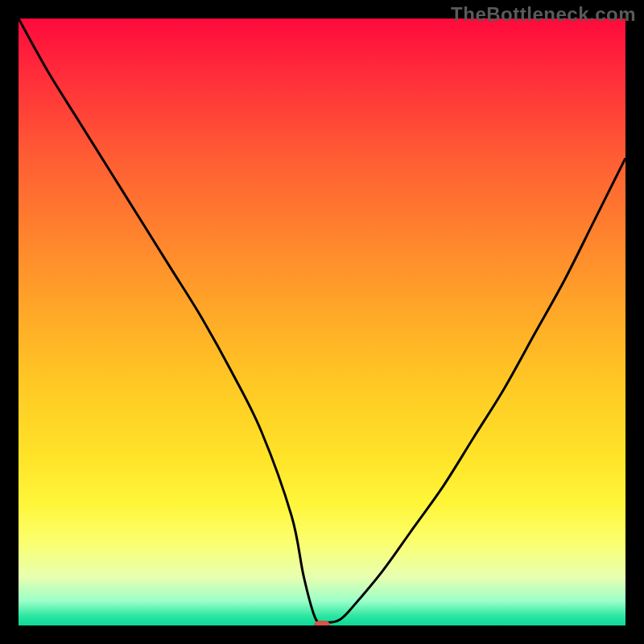 Image resolution: width=644 pixels, height=644 pixels. Describe the element at coordinates (322, 623) in the screenshot. I see `min-point-marker` at that location.